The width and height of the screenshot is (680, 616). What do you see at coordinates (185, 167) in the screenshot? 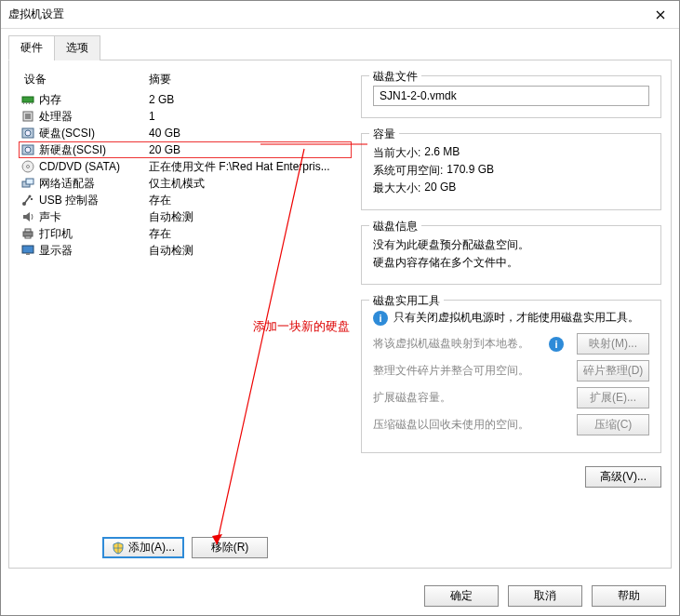
I see `device-row-4: CD/DVD (SATA)正在使用文件 F:\Red Hat Enterpris…` at bounding box center [185, 167].